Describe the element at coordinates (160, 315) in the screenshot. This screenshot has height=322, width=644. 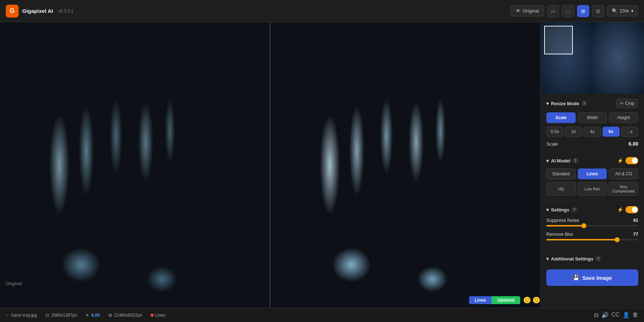
I see `status-model: Lines` at that location.